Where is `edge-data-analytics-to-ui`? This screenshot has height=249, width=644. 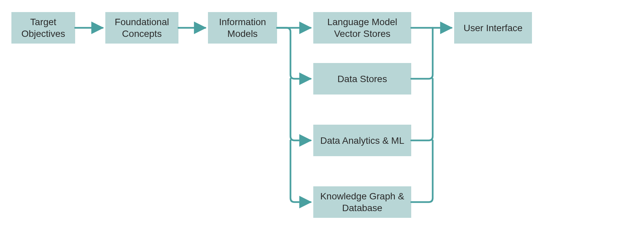 edge-data-analytics-to-ui is located at coordinates (422, 110).